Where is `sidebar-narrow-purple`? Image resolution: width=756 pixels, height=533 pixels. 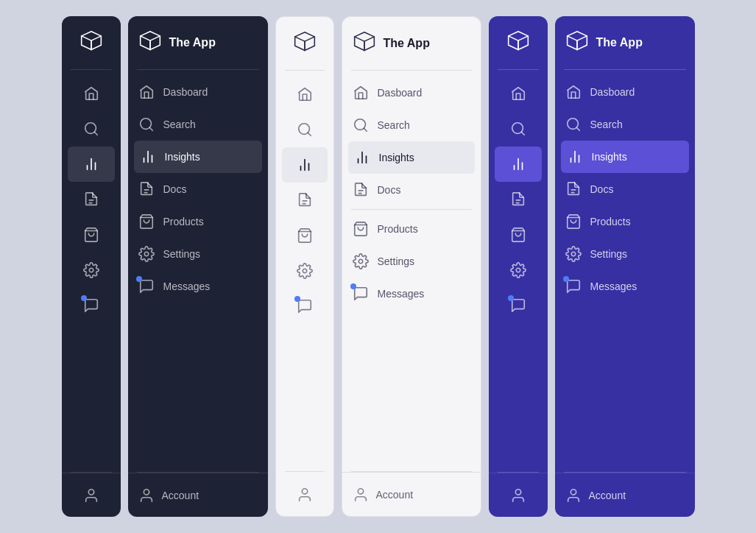
sidebar-narrow-purple is located at coordinates (518, 266).